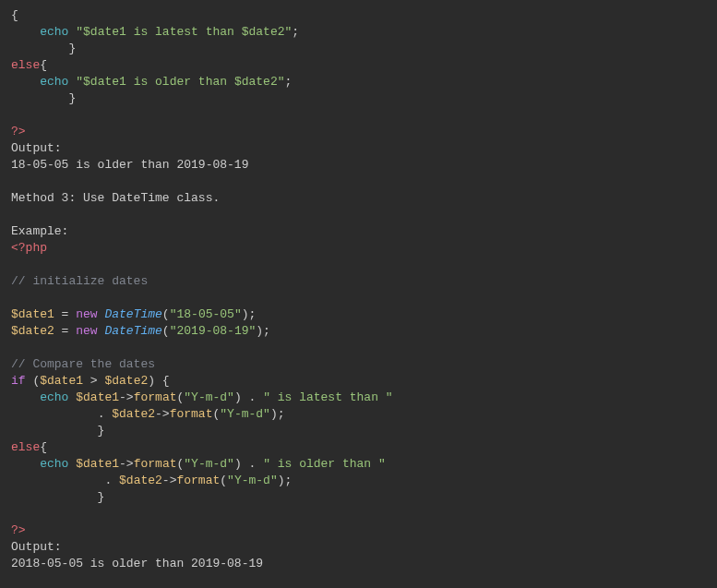  Describe the element at coordinates (151, 81) in the screenshot. I see `line: echo "$date1 is older than $date2";` at that location.